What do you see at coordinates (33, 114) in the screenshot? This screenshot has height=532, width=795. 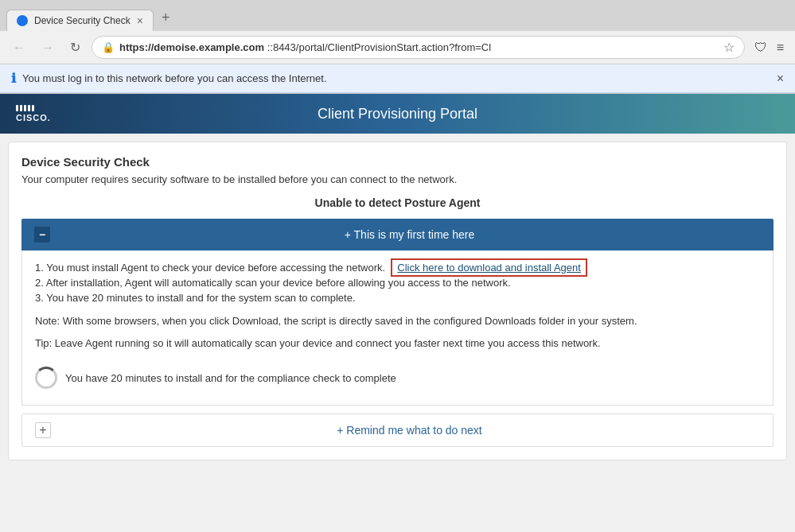 I see `cisco-logo: CISCO.` at bounding box center [33, 114].